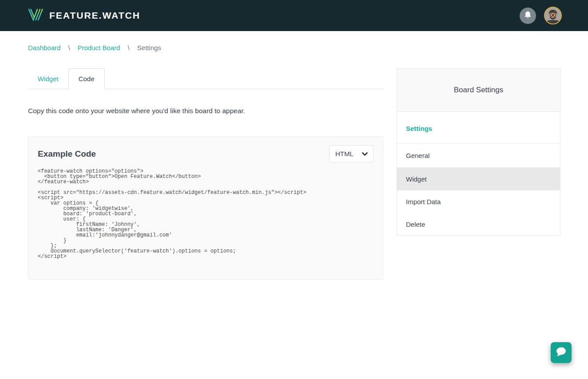  Describe the element at coordinates (206, 154) in the screenshot. I see `example-code-header: Example Code HTML` at that location.